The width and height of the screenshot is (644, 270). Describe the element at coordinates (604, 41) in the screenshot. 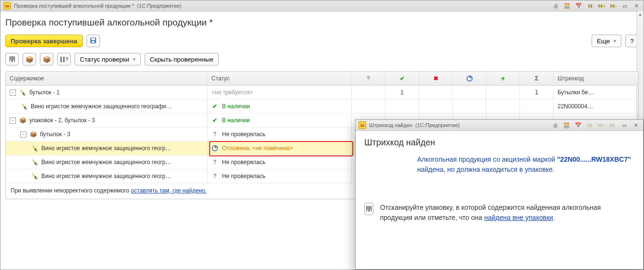

I see `more-label: Еще` at that location.